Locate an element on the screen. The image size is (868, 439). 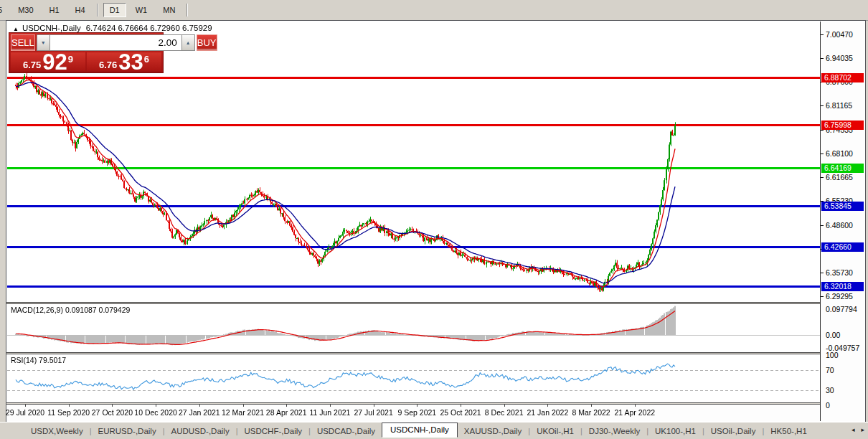
price-tick-label: 6.48600 is located at coordinates (839, 225).